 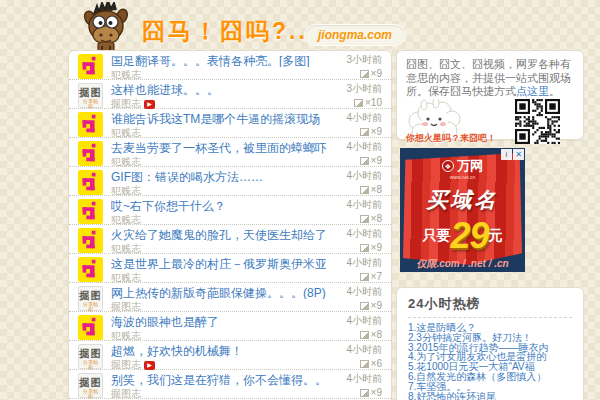 I want to click on post-title-link: 别笑，我们这是在狩猎，你不会懂得。。。不过最后一只你有点丢脸, so click(x=218, y=380).